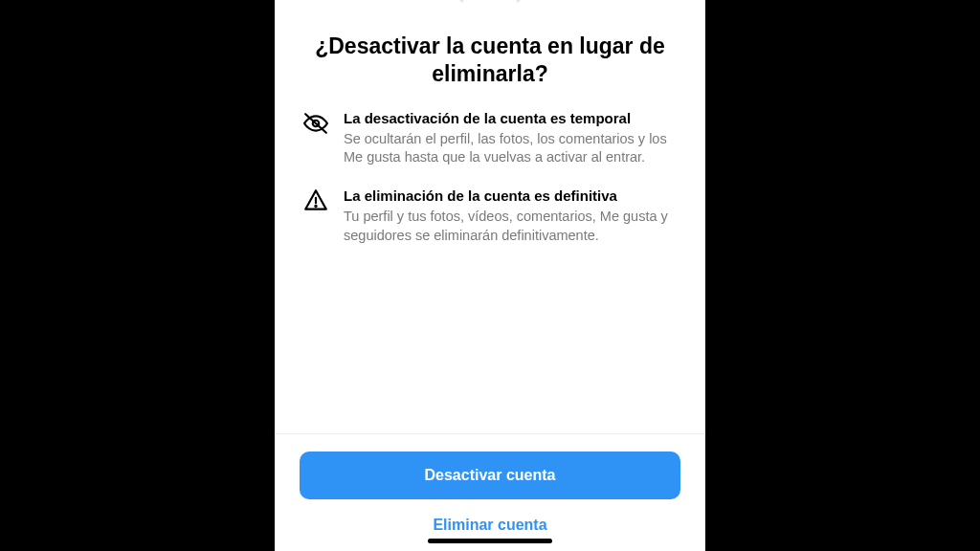  What do you see at coordinates (510, 119) in the screenshot?
I see `info-item-title: La desactivación de la cuenta es tempora…` at bounding box center [510, 119].